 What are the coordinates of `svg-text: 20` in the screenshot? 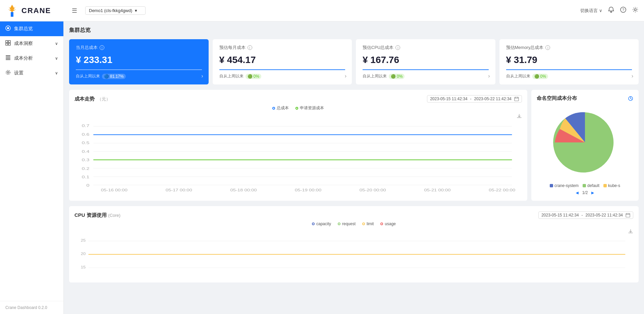 It's located at (83, 254).